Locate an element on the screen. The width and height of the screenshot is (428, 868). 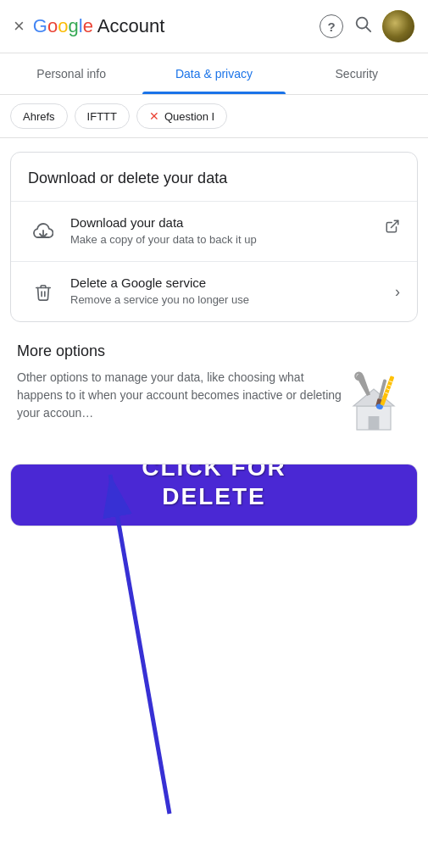
more-options-body: Other options to manage your data, like … is located at coordinates (214, 409).